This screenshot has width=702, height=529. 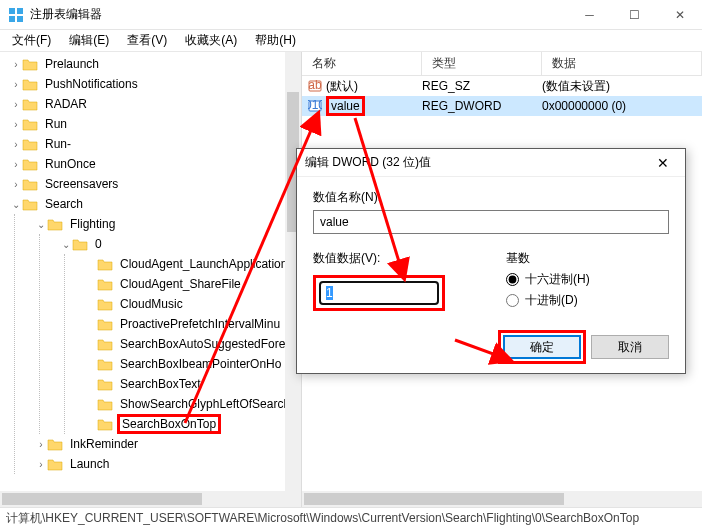 What do you see at coordinates (154, 204) in the screenshot?
I see `tree-node: ⌄Search` at bounding box center [154, 204].